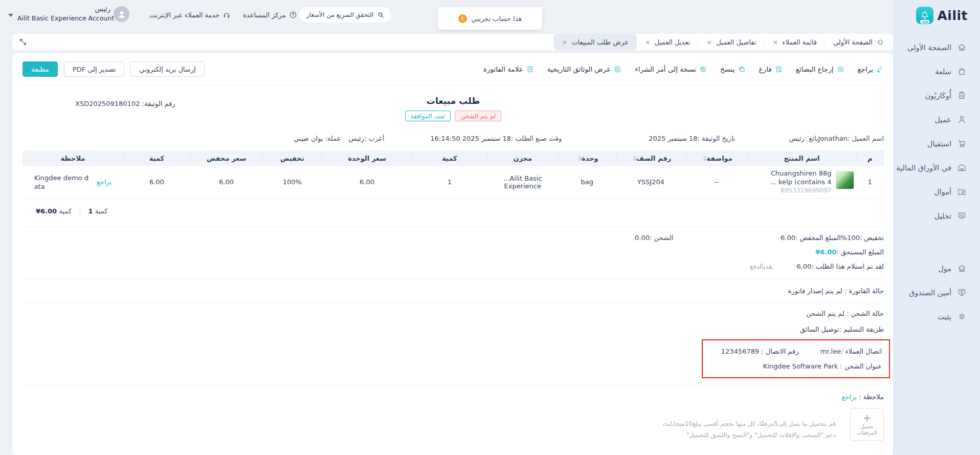 This screenshot has width=980, height=455. Describe the element at coordinates (585, 69) in the screenshot. I see `view-history-docs-action: عرض الوثائق التاريخية` at that location.